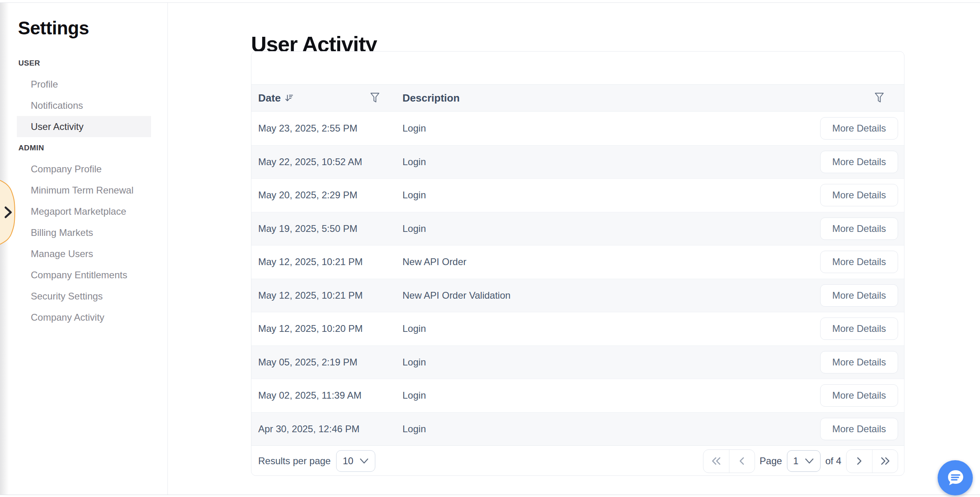  I want to click on row-date: May 05, 2025, 2:19 PM, so click(327, 362).